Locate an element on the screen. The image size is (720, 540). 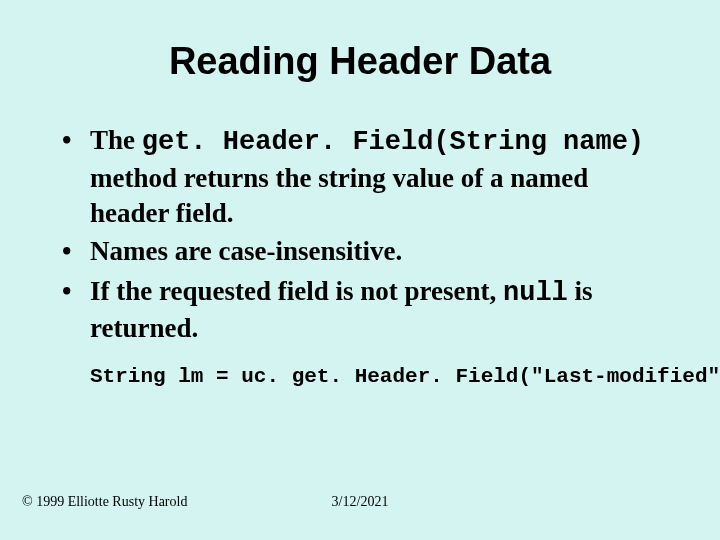
bullet-text-pre: If the requested field is not present, is located at coordinates (296, 291).